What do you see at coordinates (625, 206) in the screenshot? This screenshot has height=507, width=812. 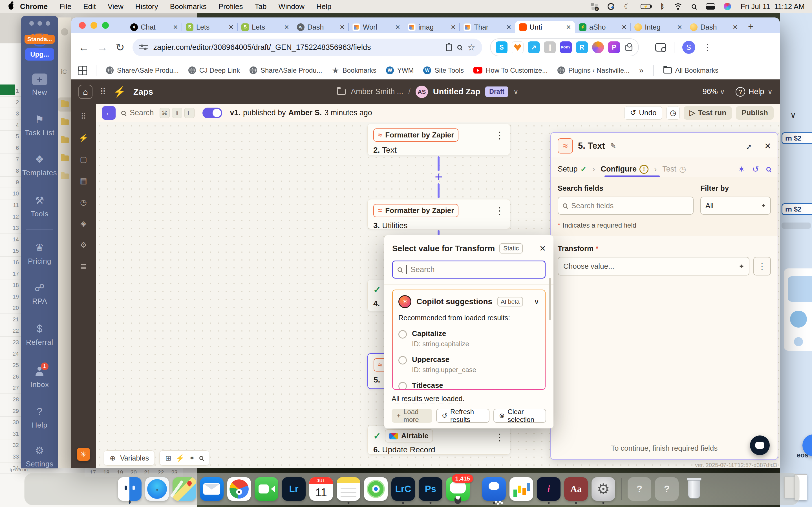 I see `search-fields-input: Search fields` at bounding box center [625, 206].